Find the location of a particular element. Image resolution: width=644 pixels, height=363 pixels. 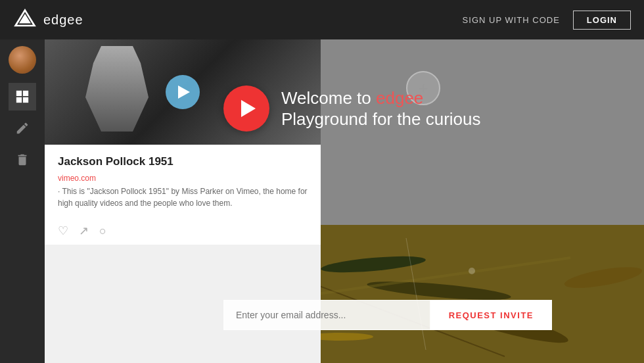

card-title: Jackson Pollock 1951 is located at coordinates (183, 162).